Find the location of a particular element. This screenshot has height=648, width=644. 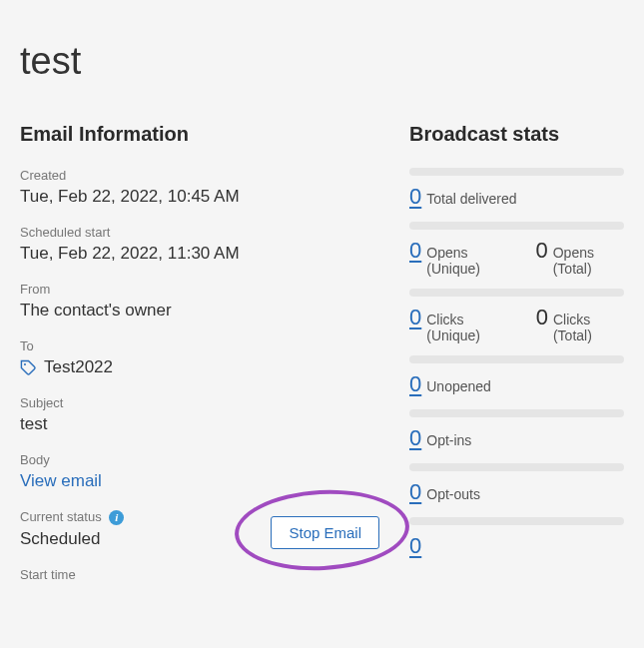

stat-item: 0Unopened is located at coordinates (450, 384).